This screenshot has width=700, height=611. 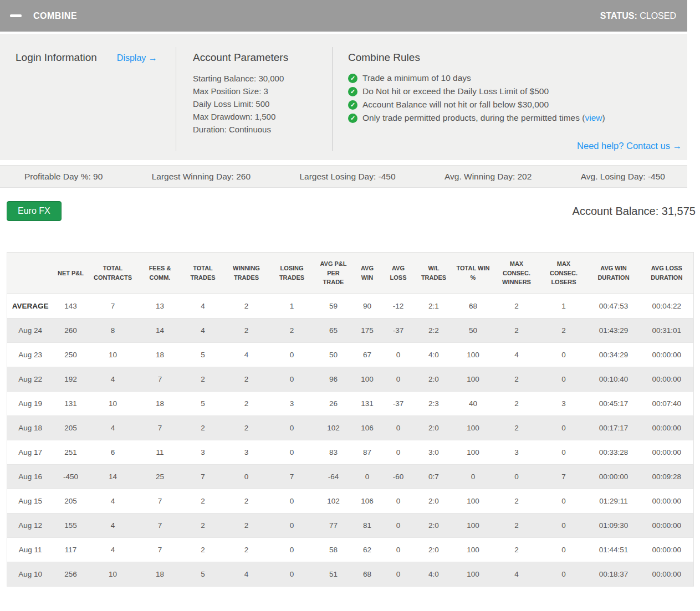 I want to click on rule-text: Trade a minimum of 10 days, so click(x=417, y=78).